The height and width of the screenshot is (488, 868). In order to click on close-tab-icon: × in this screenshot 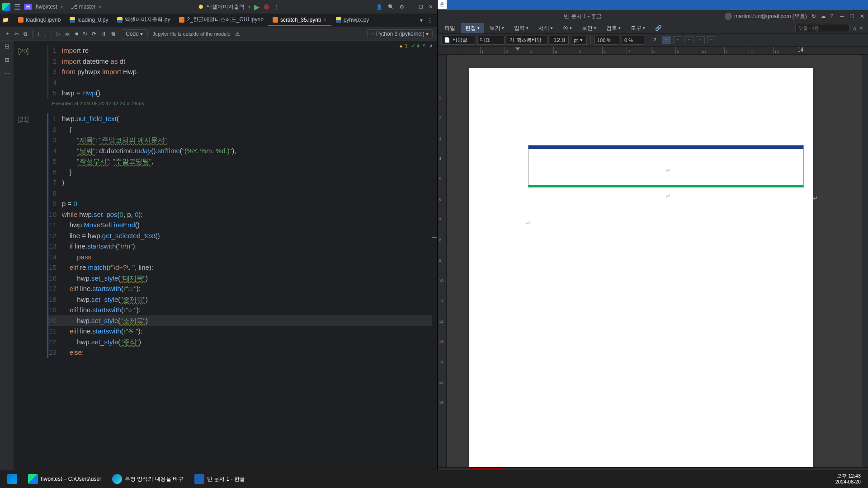, I will do `click(326, 20)`.